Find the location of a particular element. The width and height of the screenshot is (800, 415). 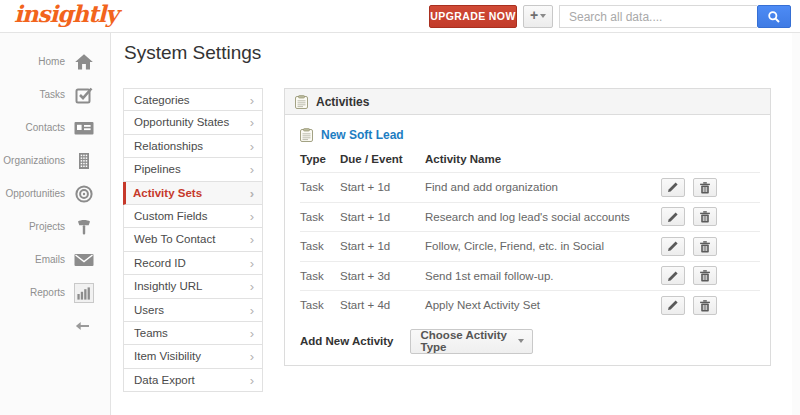

quick-add-button: + is located at coordinates (538, 16).